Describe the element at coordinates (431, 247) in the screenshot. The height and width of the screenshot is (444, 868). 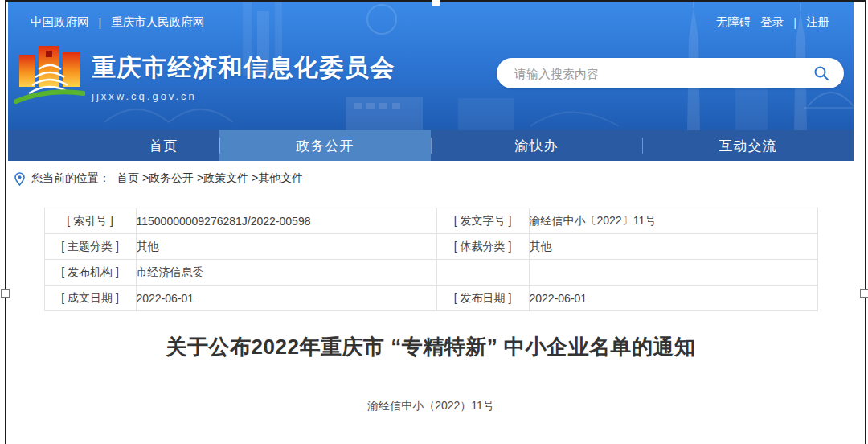
I see `table-row: [ 主题分类 ] 其他 [ 体裁分类 ] 其他` at that location.